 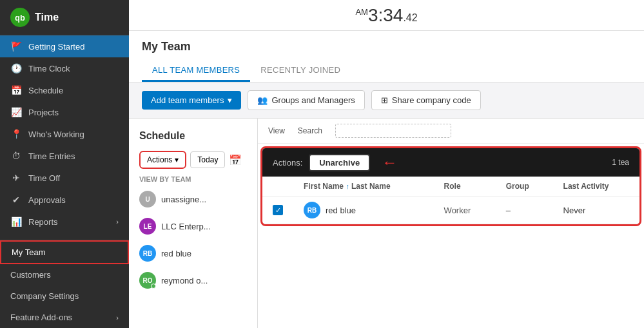 What do you see at coordinates (410, 18) in the screenshot?
I see `clock-seconds: .42` at bounding box center [410, 18].